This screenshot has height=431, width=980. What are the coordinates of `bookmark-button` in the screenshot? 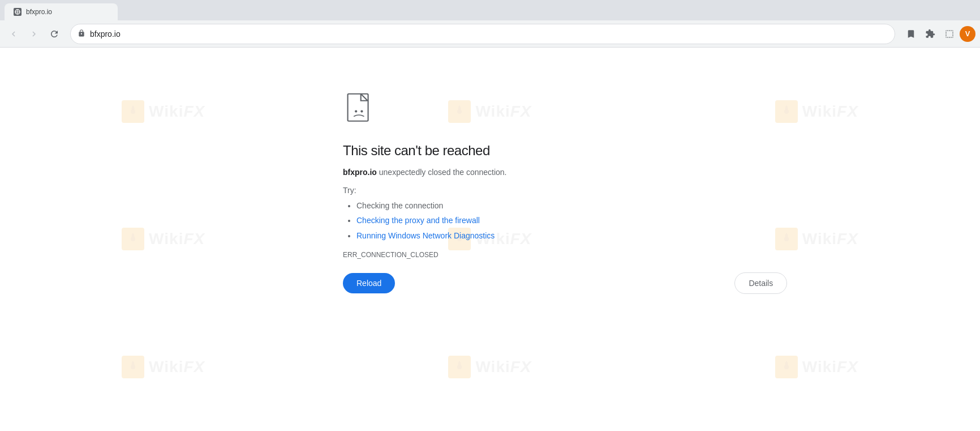 It's located at (911, 34).